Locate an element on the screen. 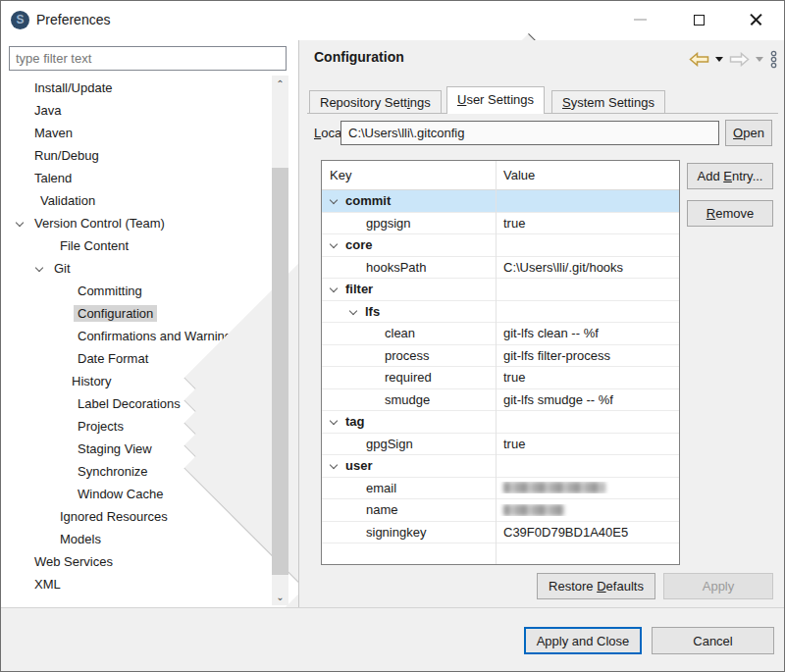 The height and width of the screenshot is (672, 785). forward-arrow-icon is located at coordinates (740, 59).